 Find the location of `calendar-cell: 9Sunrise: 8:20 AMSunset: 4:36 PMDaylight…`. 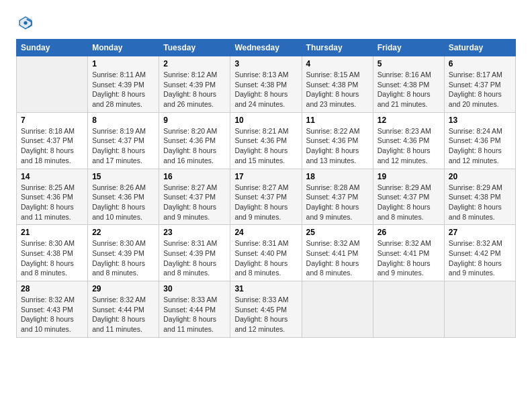

calendar-cell: 9Sunrise: 8:20 AMSunset: 4:36 PMDaylight… is located at coordinates (195, 140).